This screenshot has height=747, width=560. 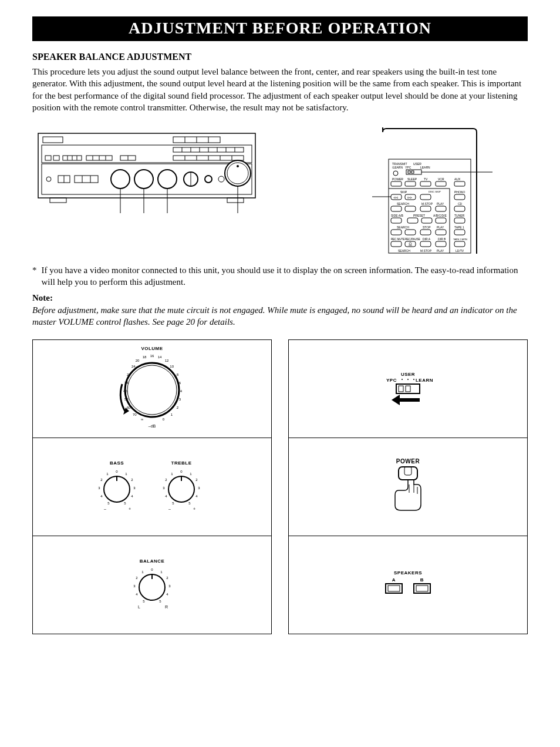 What do you see at coordinates (412, 179) in the screenshot?
I see `svg-text: SLEEP` at bounding box center [412, 179].